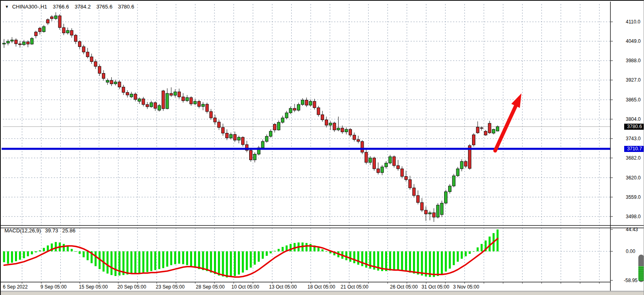  What do you see at coordinates (40, 230) in the screenshot?
I see `macd-indicator-label: MACD(12,26,9) 39.73 25.86` at bounding box center [40, 230].